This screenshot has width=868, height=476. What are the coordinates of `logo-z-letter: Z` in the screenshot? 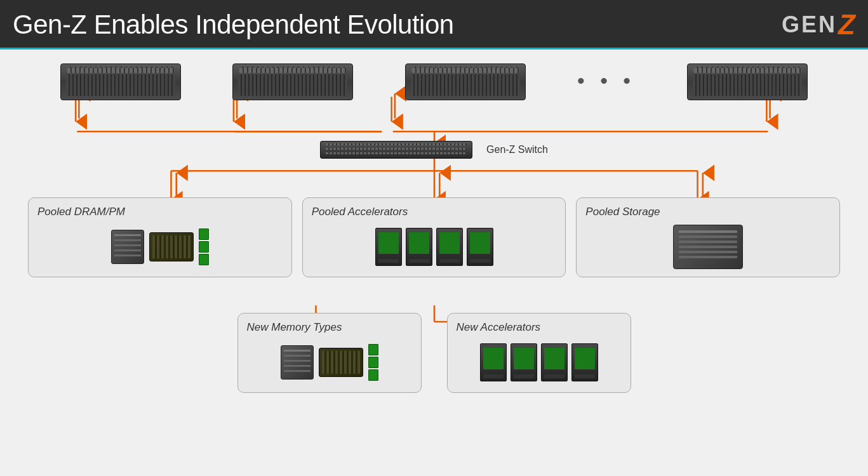 It's located at (847, 25).